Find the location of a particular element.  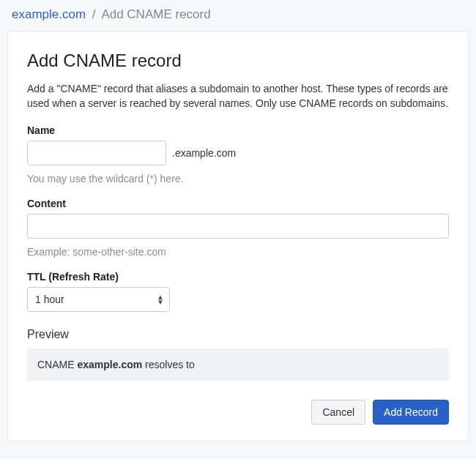

preview-prefix: CNAME is located at coordinates (57, 365).